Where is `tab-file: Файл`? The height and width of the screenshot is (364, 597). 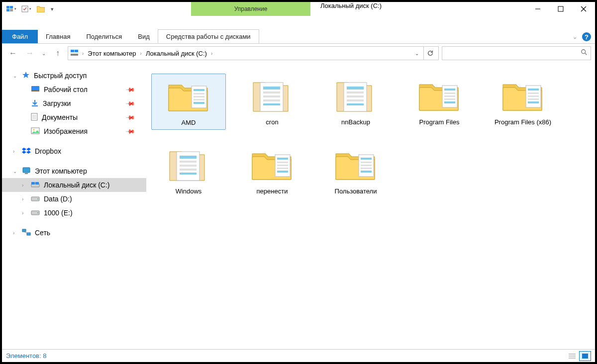 tab-file: Файл is located at coordinates (20, 37).